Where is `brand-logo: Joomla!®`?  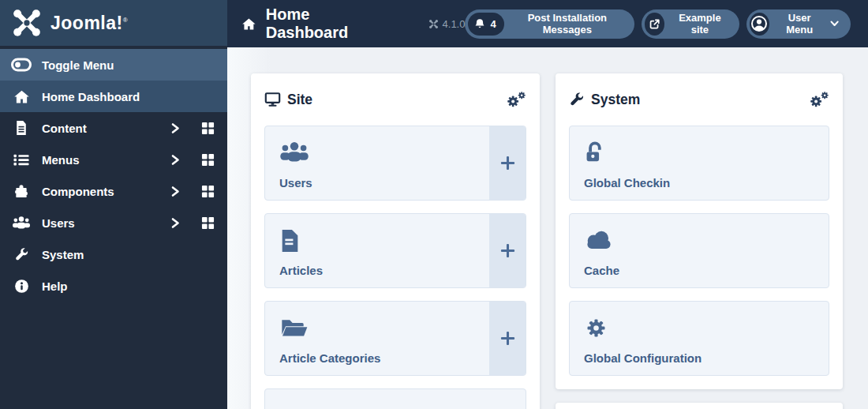 brand-logo: Joomla!® is located at coordinates (114, 23).